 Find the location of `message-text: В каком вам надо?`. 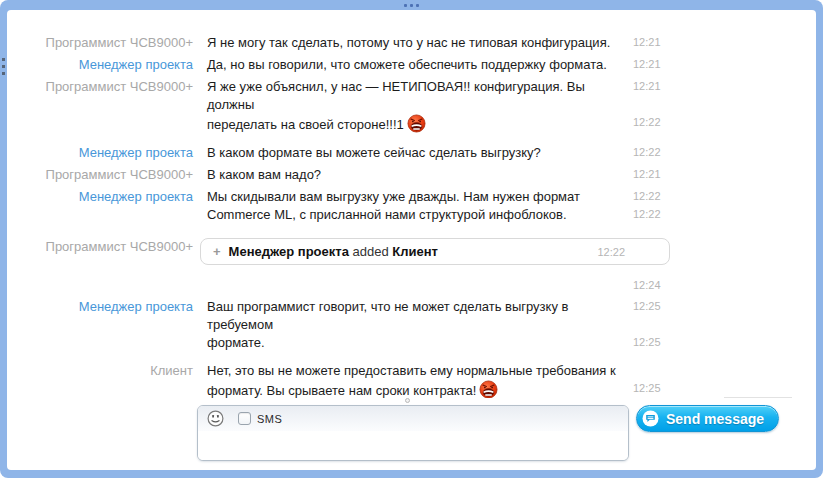

message-text: В каком вам надо? is located at coordinates (416, 175).